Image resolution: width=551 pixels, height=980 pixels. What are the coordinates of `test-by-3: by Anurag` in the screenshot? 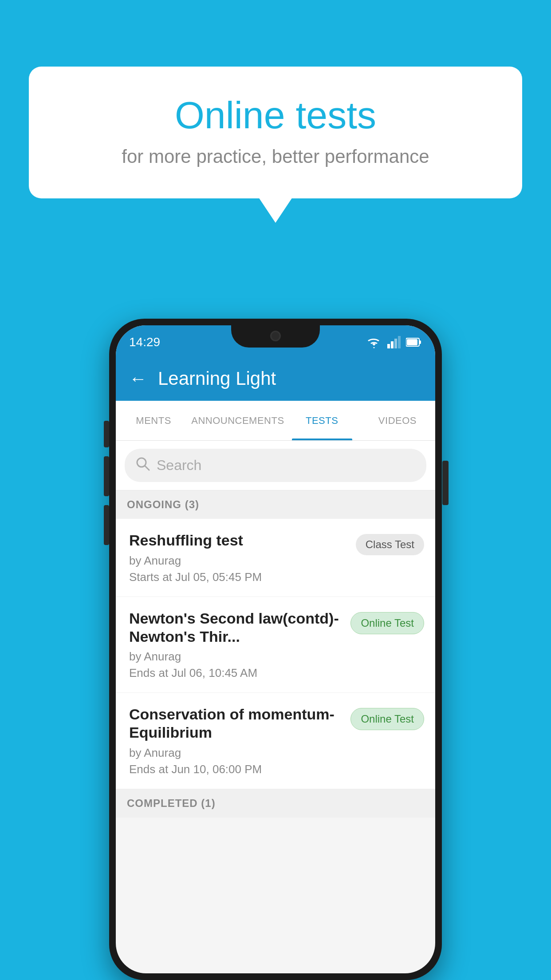 It's located at (235, 753).